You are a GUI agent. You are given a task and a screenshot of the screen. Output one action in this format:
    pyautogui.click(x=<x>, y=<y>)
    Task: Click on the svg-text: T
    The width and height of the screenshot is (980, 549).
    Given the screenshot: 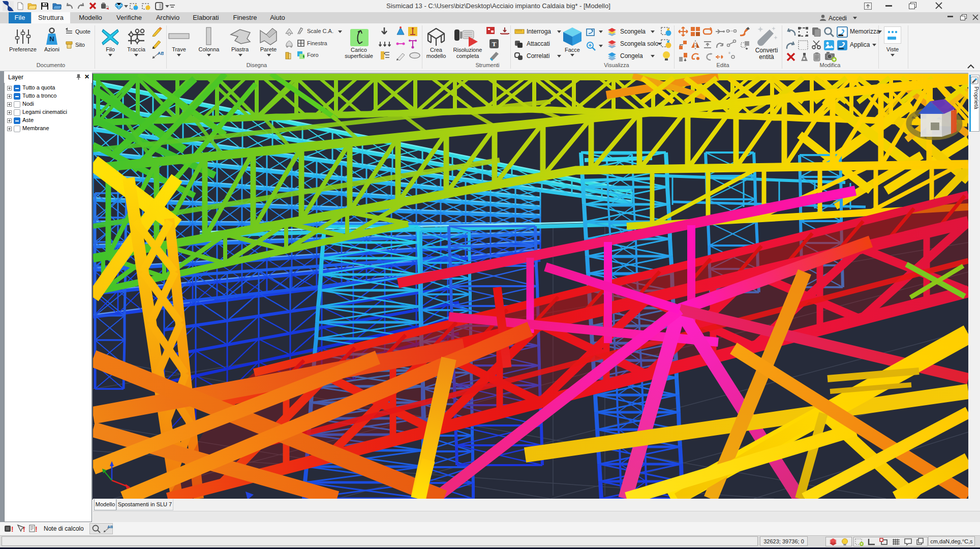 What is the action you would take?
    pyautogui.click(x=494, y=44)
    